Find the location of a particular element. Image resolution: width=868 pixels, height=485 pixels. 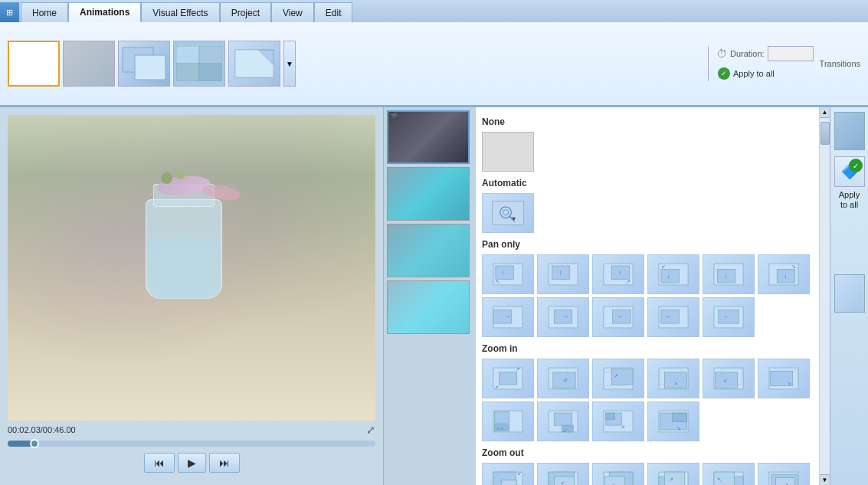

effect-zi-7: ↗↗ is located at coordinates (508, 421).